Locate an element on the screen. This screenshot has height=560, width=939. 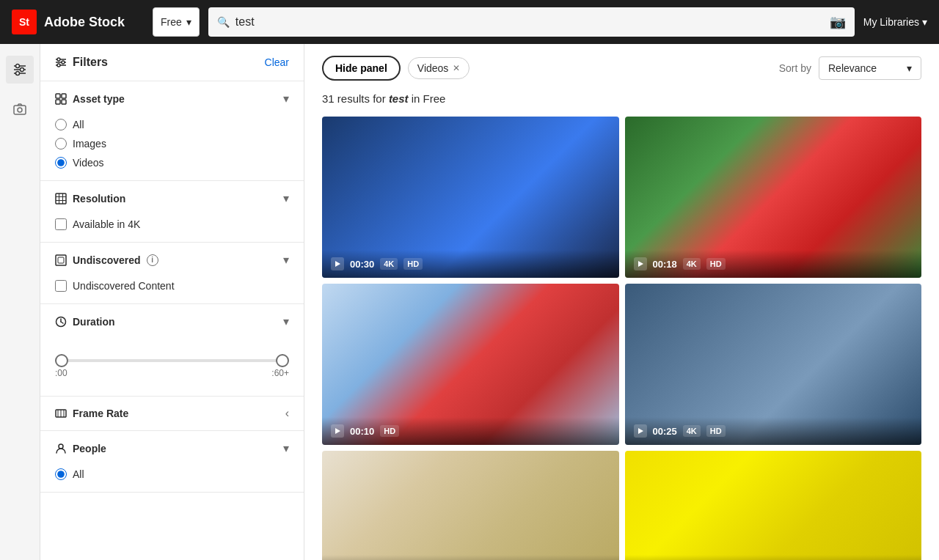
video-overlay-1: 00:30 4K HD is located at coordinates (471, 264).